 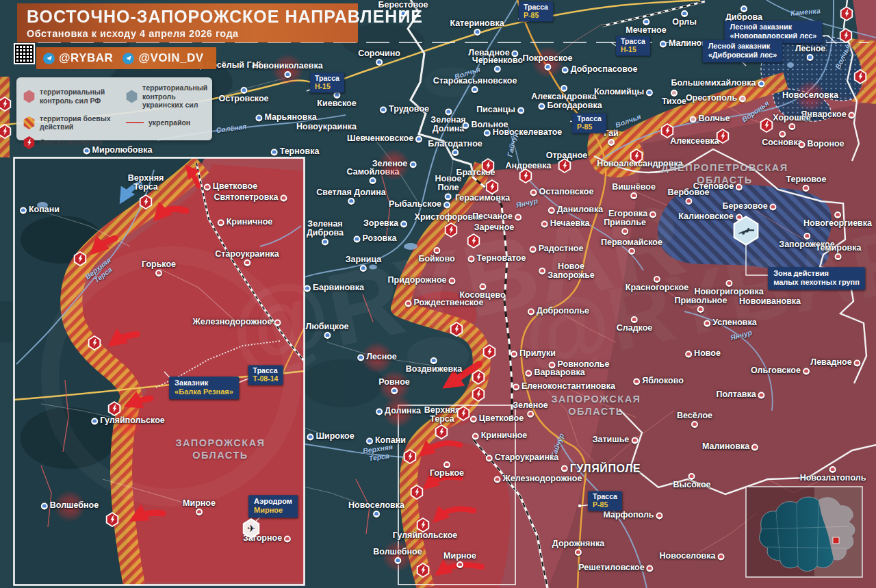 What do you see at coordinates (188, 34) in the screenshot?
I see `map-subtitle: Обстановка к исходу 4 апреля 2026 года` at bounding box center [188, 34].